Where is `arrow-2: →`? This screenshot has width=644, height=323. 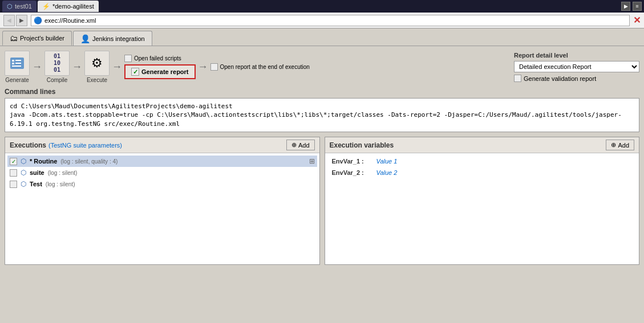
arrow-2: → is located at coordinates (77, 67).